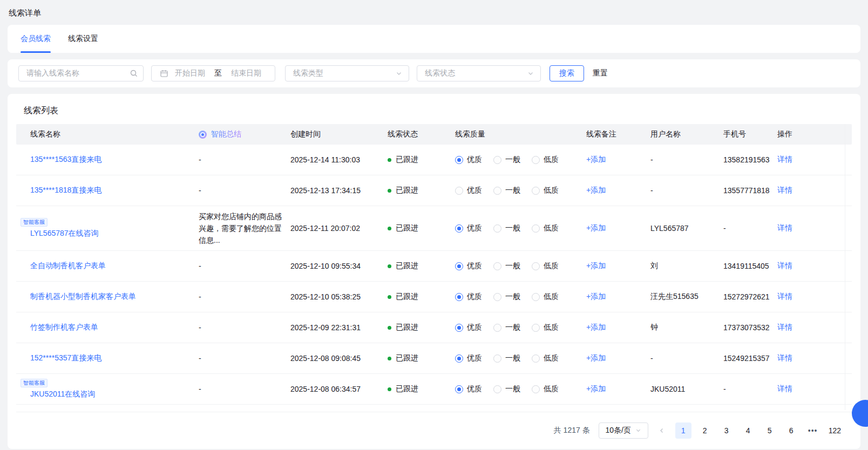  Describe the element at coordinates (813, 431) in the screenshot. I see `more-pages-button: •••` at that location.